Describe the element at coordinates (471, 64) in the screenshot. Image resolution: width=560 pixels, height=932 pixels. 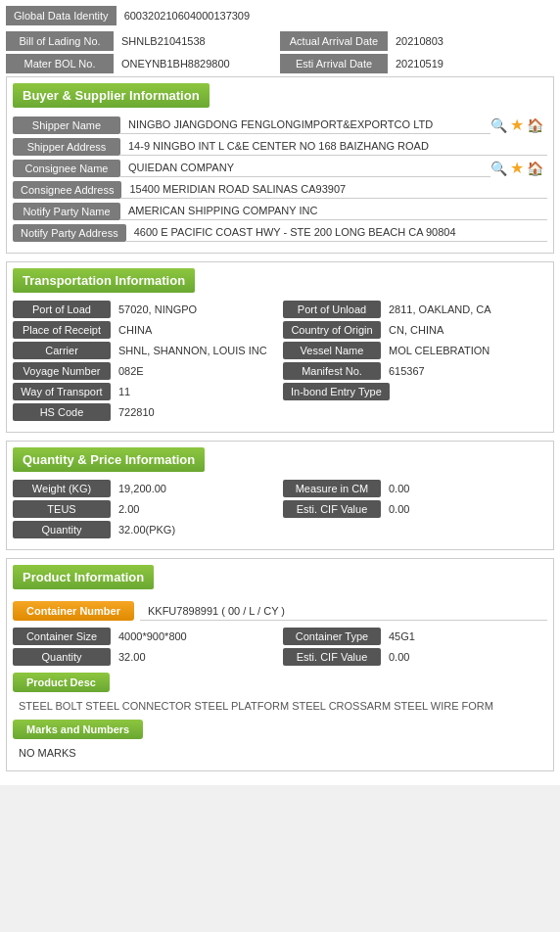
I see `esti-arrival-value: 20210519` at that location.